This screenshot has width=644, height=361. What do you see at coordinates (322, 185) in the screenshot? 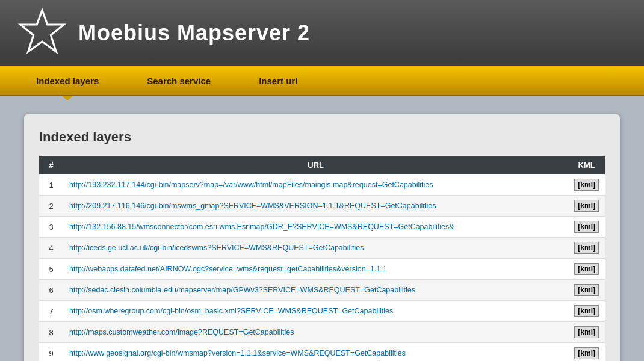
I see `table-row: 1http://193.232.117.144/cgi-bin/mapserv?…` at bounding box center [322, 185].